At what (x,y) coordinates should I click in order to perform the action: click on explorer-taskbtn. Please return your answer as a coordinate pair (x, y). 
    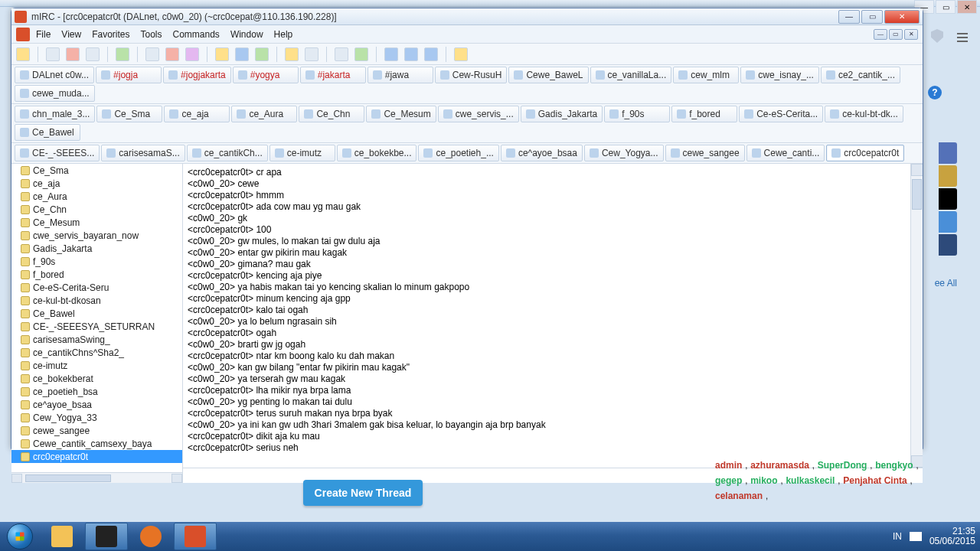
    Looking at the image, I should click on (62, 536).